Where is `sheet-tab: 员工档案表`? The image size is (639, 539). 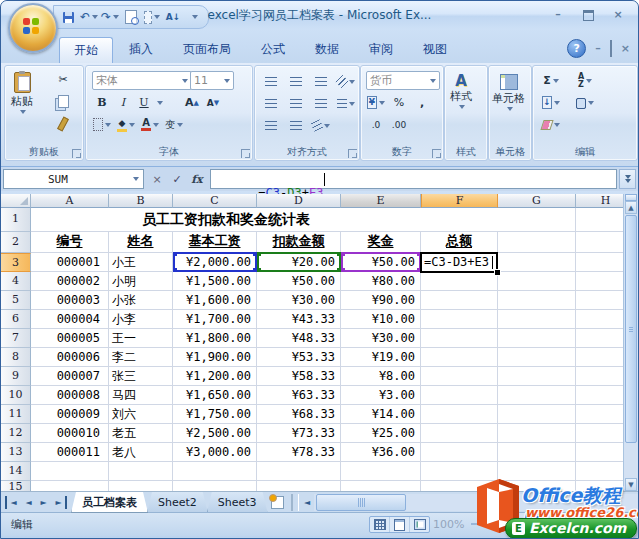
sheet-tab: 员工档案表 is located at coordinates (110, 502).